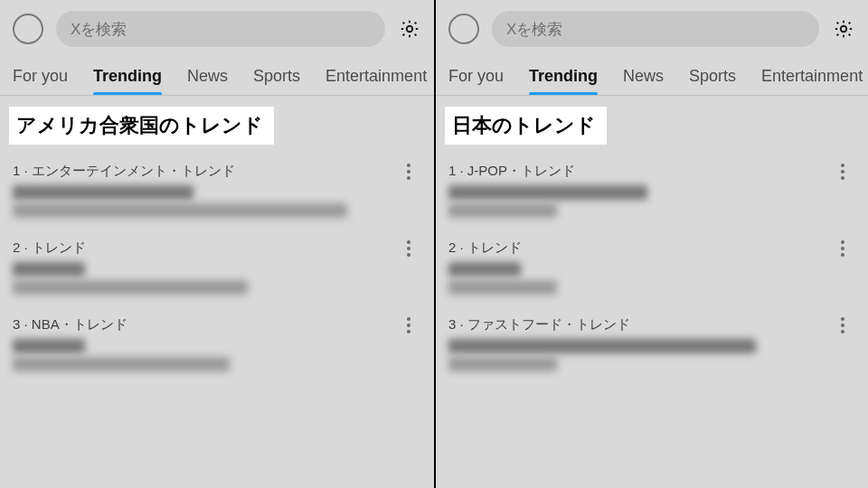 The width and height of the screenshot is (868, 488). What do you see at coordinates (652, 123) in the screenshot?
I see `heading-wrap: 日本のトレンド` at bounding box center [652, 123].